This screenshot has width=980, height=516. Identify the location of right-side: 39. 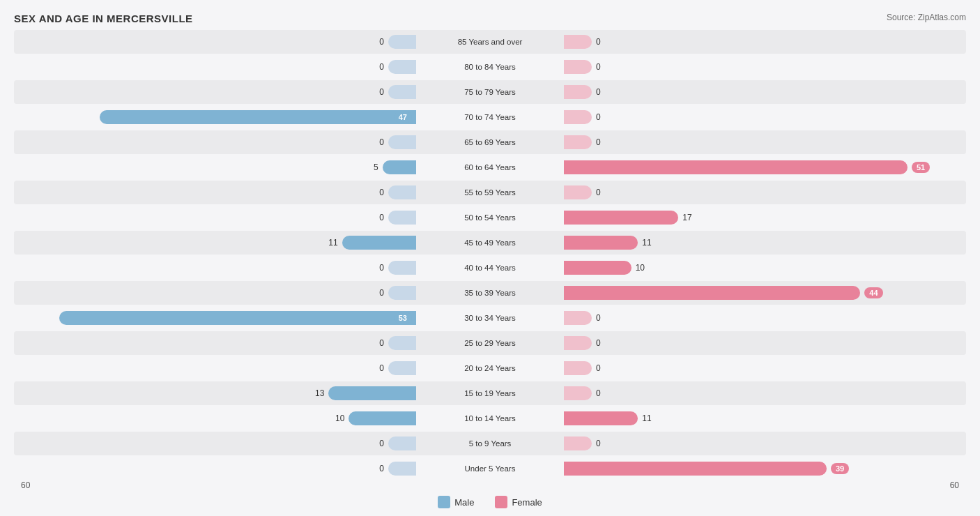
(763, 469).